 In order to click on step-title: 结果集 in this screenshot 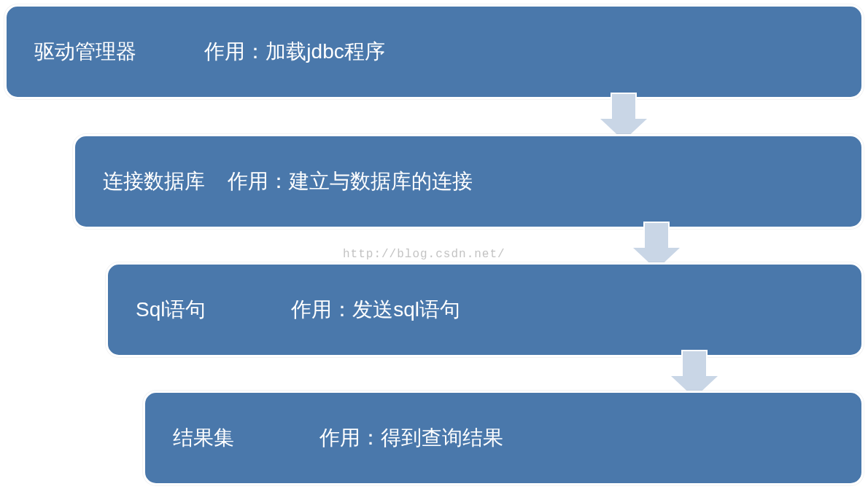, I will do `click(204, 437)`.